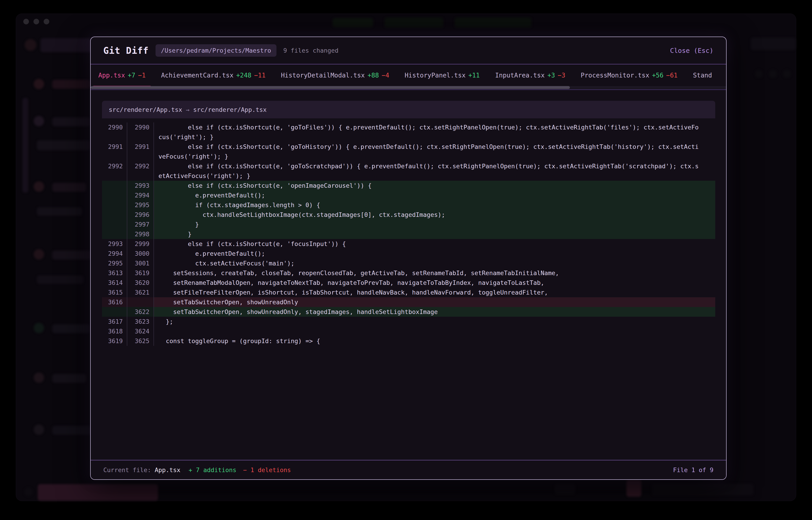 The height and width of the screenshot is (520, 812). Describe the element at coordinates (672, 75) in the screenshot. I see `tab-deletions: −61` at that location.